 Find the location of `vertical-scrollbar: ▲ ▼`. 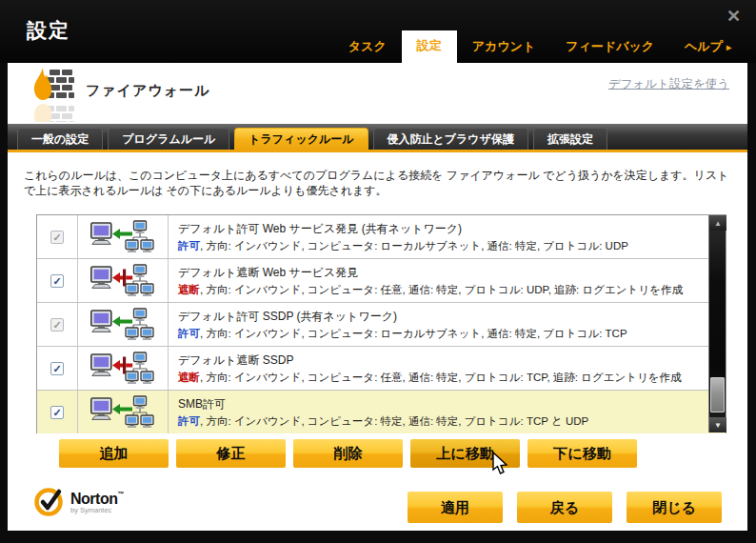

vertical-scrollbar: ▲ ▼ is located at coordinates (717, 324).